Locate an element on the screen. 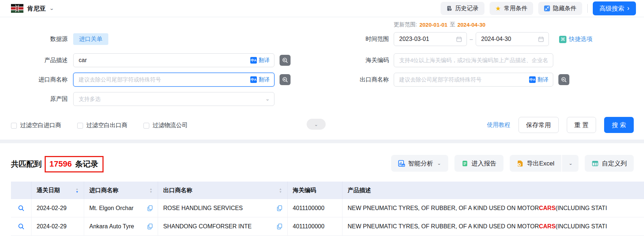 Image resolution: width=644 pixels, height=236 pixels. importer-input is located at coordinates (162, 80).